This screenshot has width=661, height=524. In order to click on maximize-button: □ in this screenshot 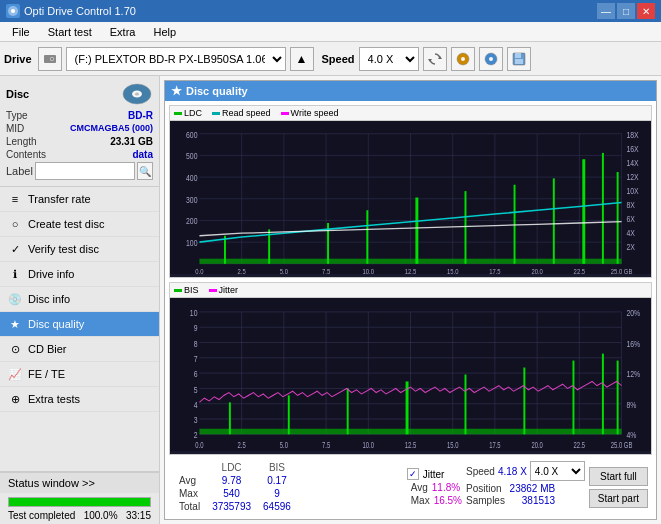, I will do `click(626, 11)`.